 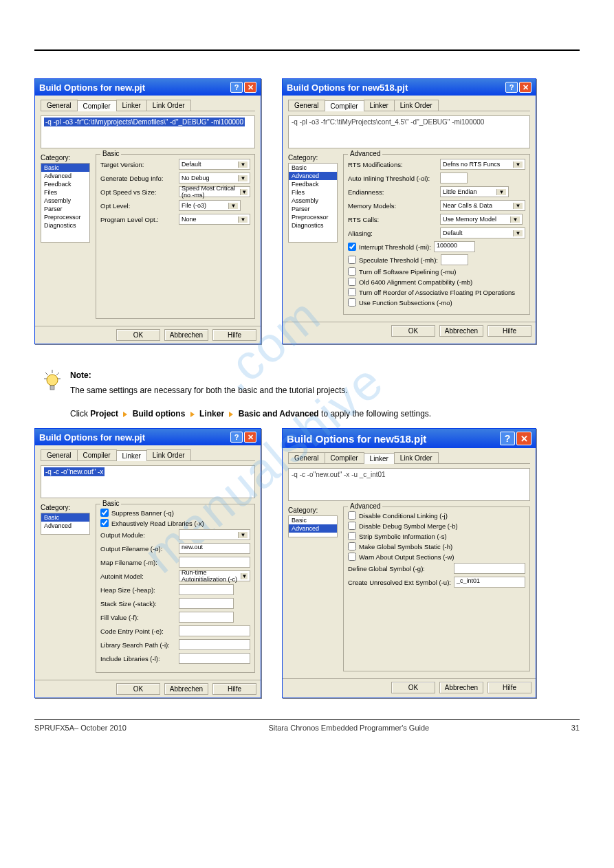 What do you see at coordinates (313, 526) in the screenshot?
I see `category-list: Basic Advanced` at bounding box center [313, 526].